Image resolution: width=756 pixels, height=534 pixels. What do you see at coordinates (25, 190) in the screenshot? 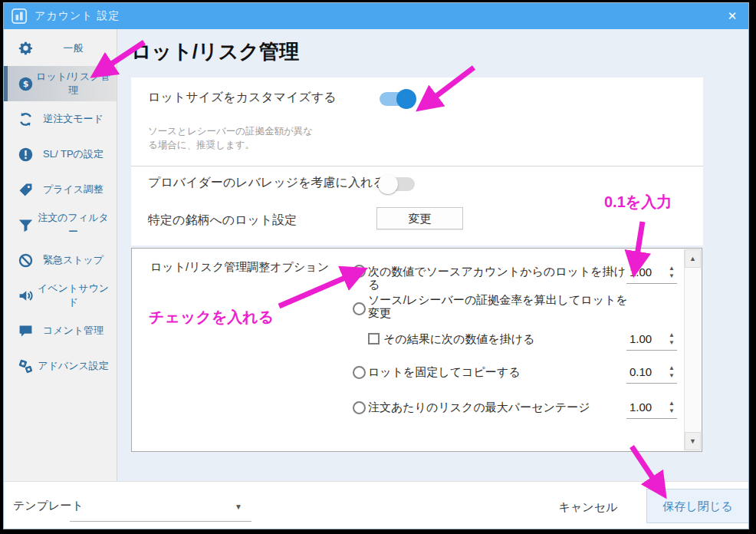
I see `price-tag-icon` at bounding box center [25, 190].